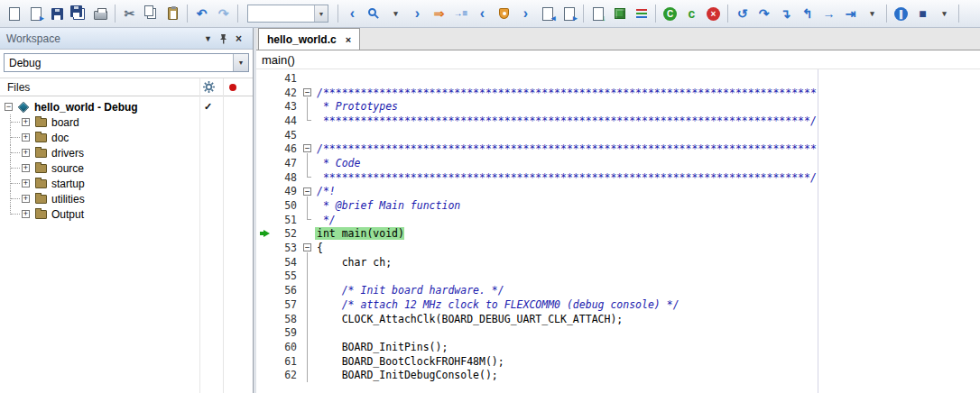  What do you see at coordinates (785, 14) in the screenshot?
I see `step-into-icon-button: ↴` at bounding box center [785, 14].